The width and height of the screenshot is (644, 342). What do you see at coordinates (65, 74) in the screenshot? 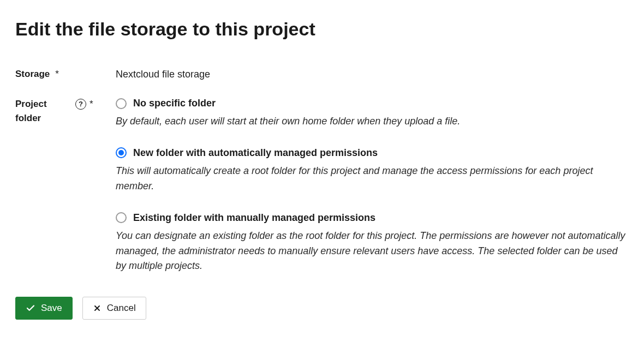
I see `storage-label-cell: Storage *` at bounding box center [65, 74].